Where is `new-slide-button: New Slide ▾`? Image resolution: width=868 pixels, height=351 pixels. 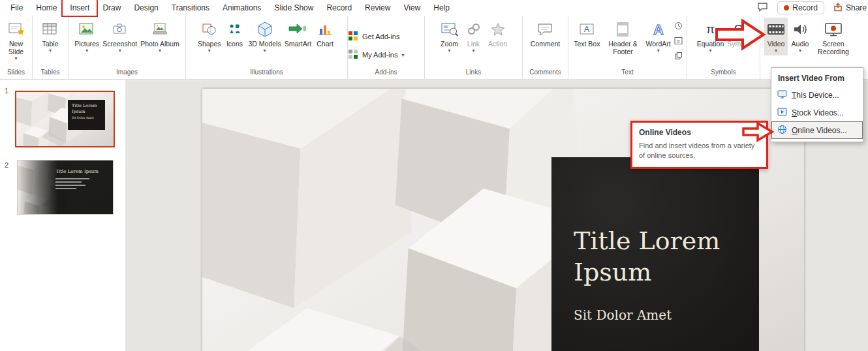 new-slide-button: New Slide ▾ is located at coordinates (16, 40).